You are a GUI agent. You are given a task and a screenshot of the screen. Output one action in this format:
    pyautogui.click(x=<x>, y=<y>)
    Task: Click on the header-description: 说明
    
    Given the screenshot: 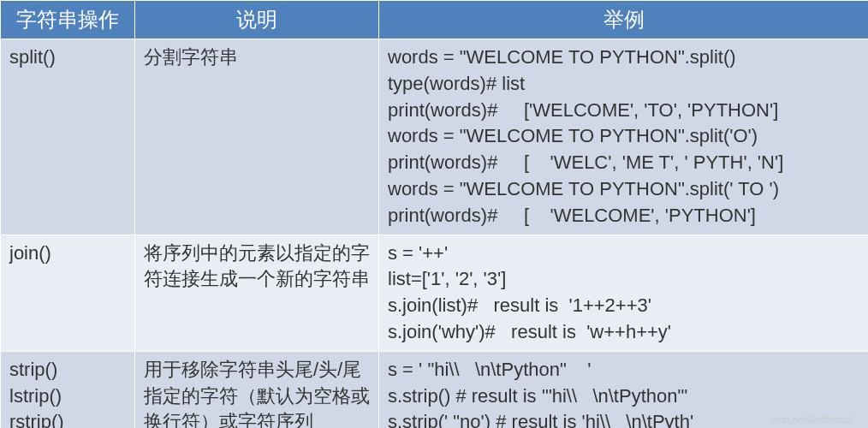 What is the action you would take?
    pyautogui.click(x=257, y=21)
    